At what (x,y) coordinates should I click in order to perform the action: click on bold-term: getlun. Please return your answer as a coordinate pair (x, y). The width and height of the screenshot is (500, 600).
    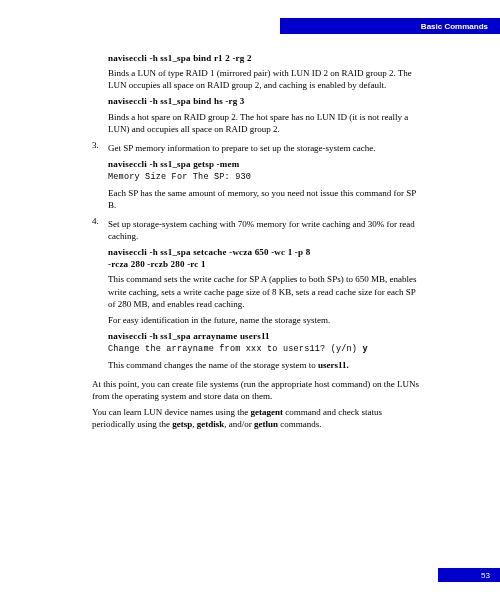
    Looking at the image, I should click on (266, 424).